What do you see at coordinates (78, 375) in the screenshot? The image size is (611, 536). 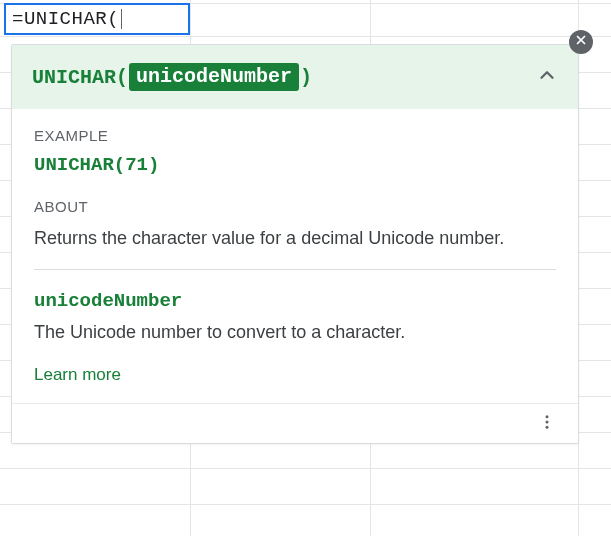 I see `learn-more-link: Learn more` at bounding box center [78, 375].